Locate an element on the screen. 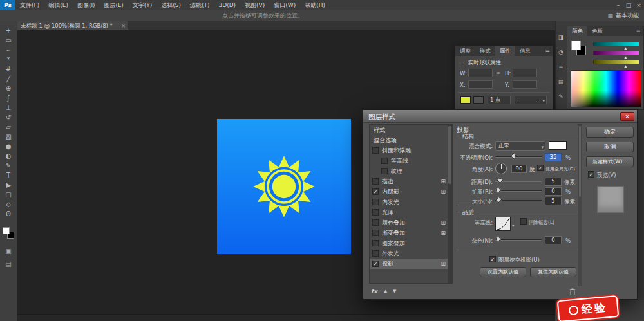 The width and height of the screenshot is (644, 321). menu-3d: 3D(D) is located at coordinates (227, 5).